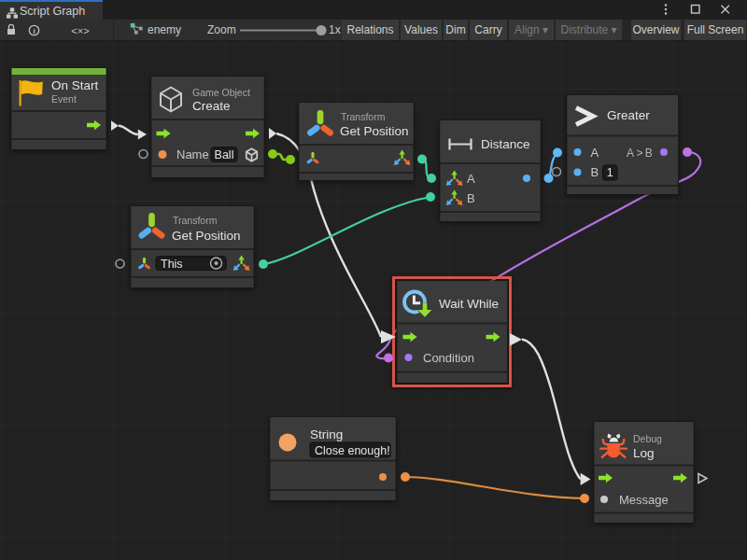  I want to click on svg-text: Message, so click(644, 500).